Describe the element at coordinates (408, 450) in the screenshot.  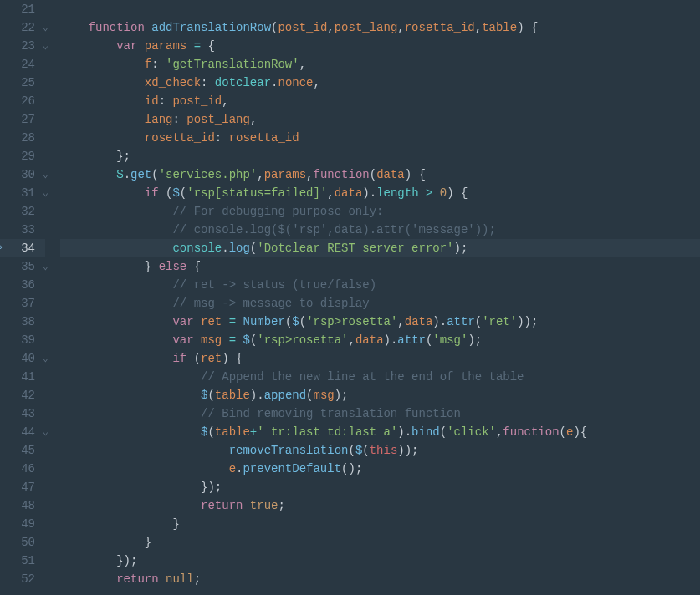
I see `code-token: ));` at that location.